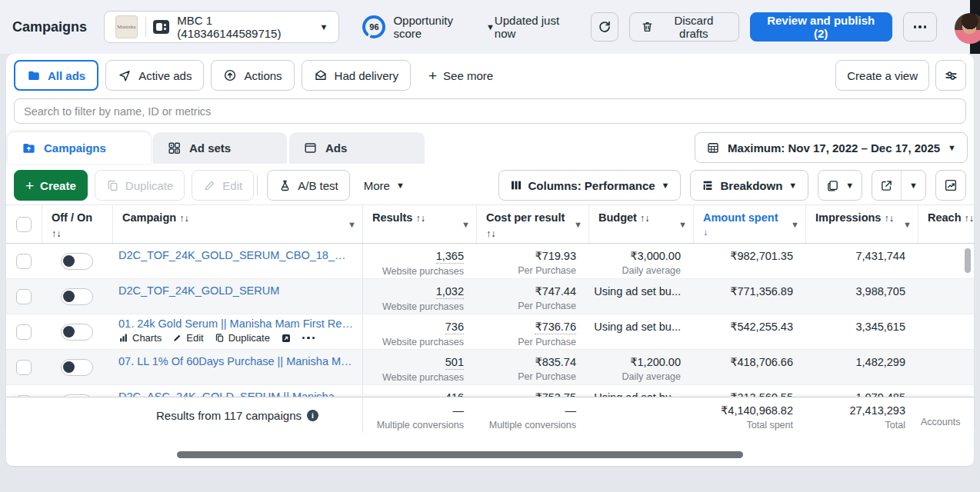  Describe the element at coordinates (461, 75) in the screenshot. I see `see-more-button: + See more` at that location.